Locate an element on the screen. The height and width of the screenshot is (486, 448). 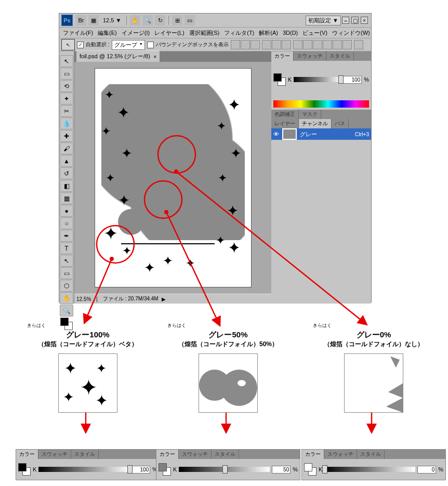
foreground-swatch is located at coordinates (64, 322).